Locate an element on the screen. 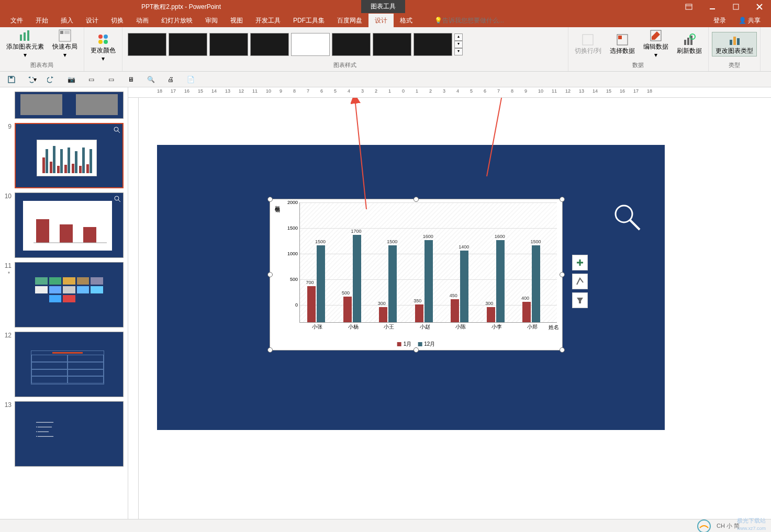 This screenshot has width=771, height=532. style-scroll-up: ▴ is located at coordinates (459, 37).